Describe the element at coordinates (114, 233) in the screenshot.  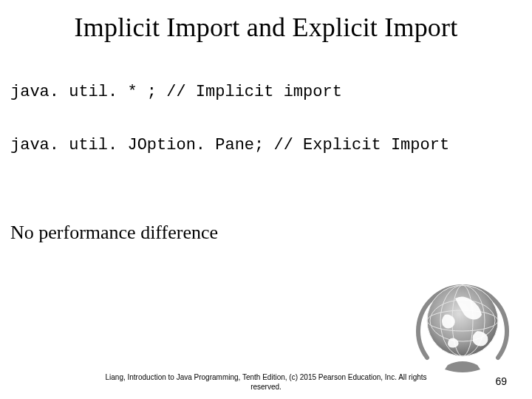
I see `body-note: No performance difference` at that location.